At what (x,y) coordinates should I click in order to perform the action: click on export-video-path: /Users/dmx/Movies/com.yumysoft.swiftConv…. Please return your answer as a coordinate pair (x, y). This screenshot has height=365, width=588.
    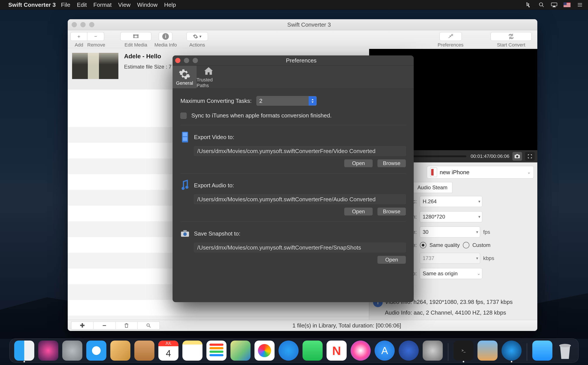
    Looking at the image, I should click on (300, 151).